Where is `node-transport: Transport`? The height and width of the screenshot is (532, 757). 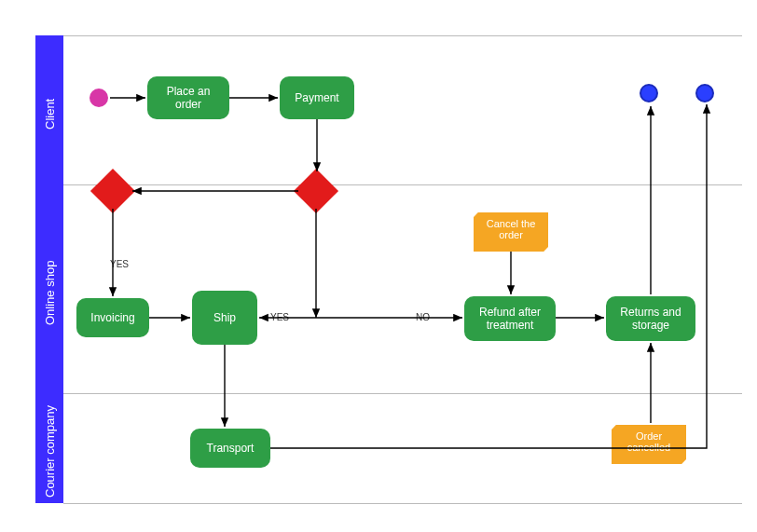 node-transport: Transport is located at coordinates (230, 448).